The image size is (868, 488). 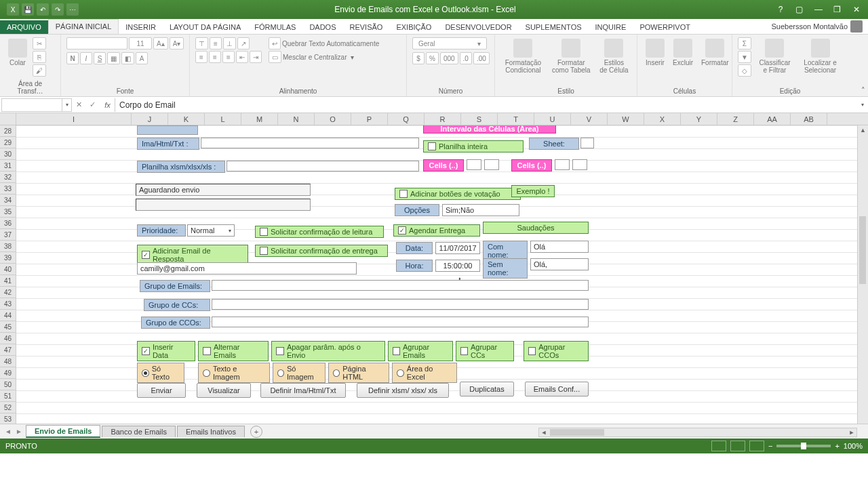 I want to click on cells2-input-b, so click(x=580, y=165).